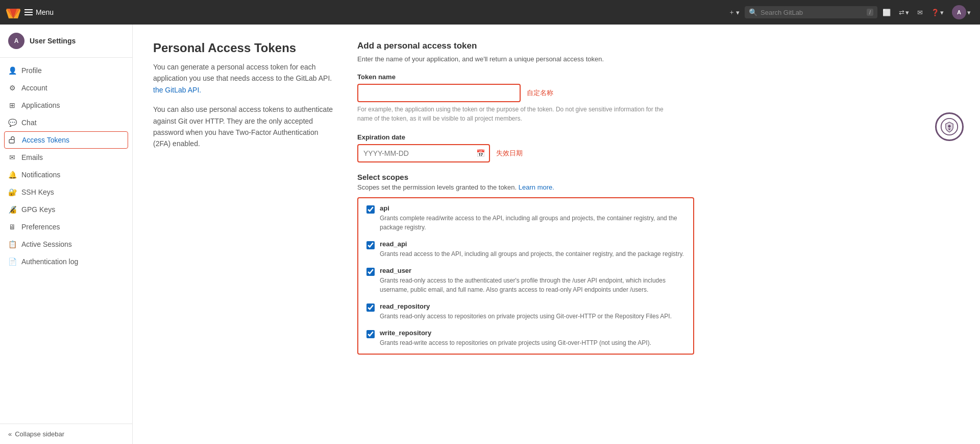 The height and width of the screenshot is (444, 980). What do you see at coordinates (371, 209) in the screenshot?
I see `scope-api-checkbox` at bounding box center [371, 209].